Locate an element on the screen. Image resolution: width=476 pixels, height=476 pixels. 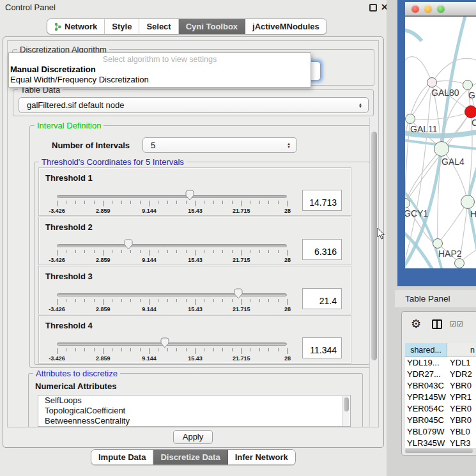
dropdown-option-manual: Manual Discretization is located at coordinates (160, 70).